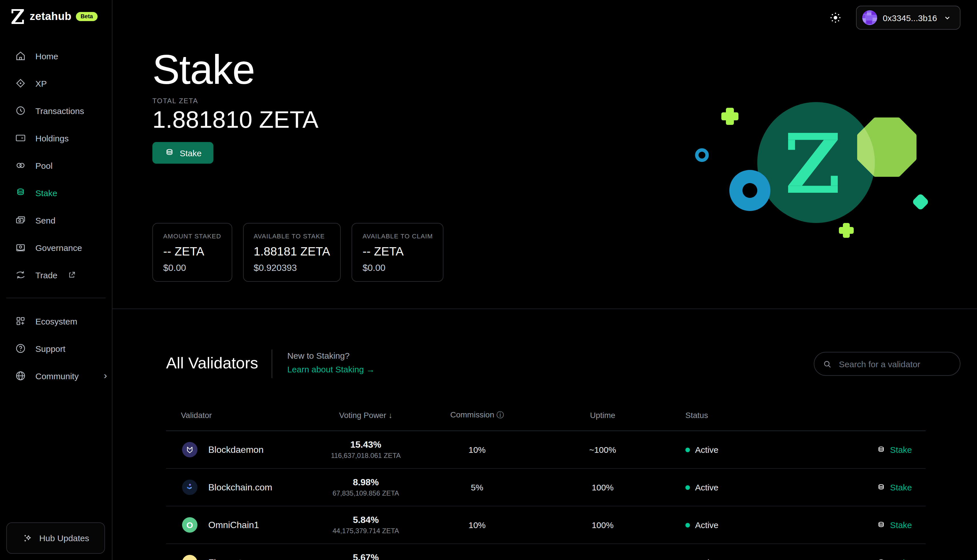  I want to click on sidebar-item-label: Community, so click(57, 376).